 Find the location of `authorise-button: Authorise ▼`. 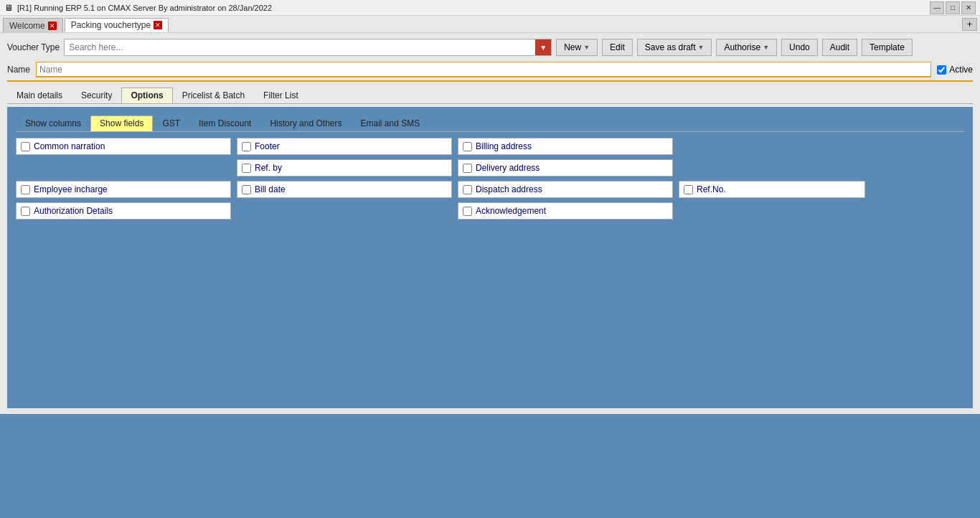

authorise-button: Authorise ▼ is located at coordinates (746, 47).